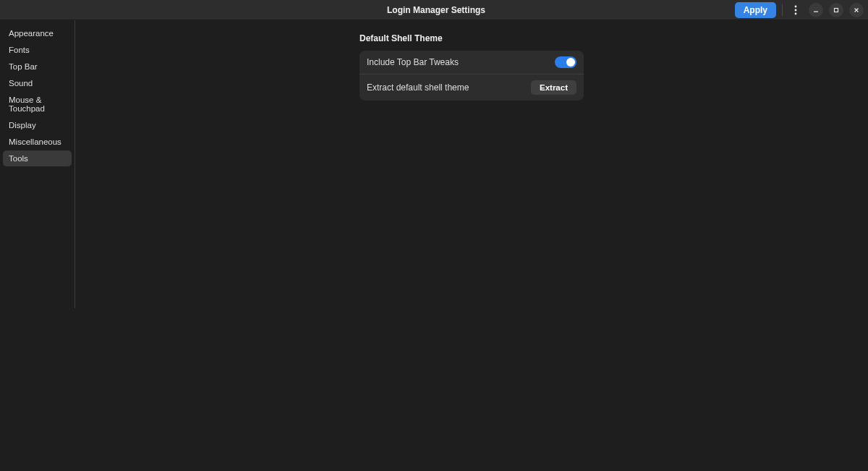 Image resolution: width=868 pixels, height=471 pixels. Describe the element at coordinates (434, 10) in the screenshot. I see `titlebar: Login Manager Settings Apply` at that location.